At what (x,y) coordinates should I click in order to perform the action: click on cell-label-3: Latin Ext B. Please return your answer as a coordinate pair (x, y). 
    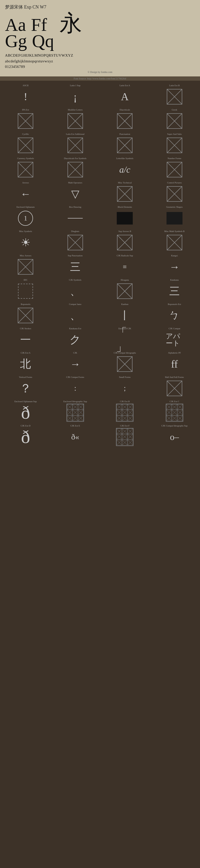
    Looking at the image, I should click on (175, 86).